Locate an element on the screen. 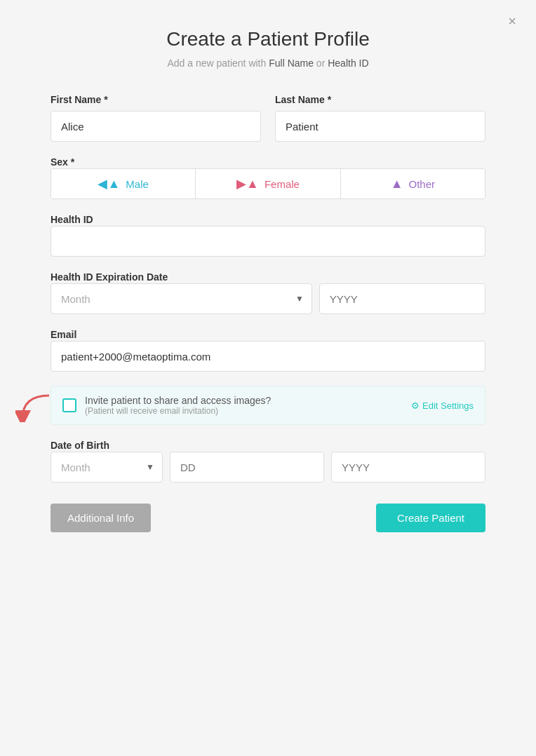 Image resolution: width=536 pixels, height=756 pixels. health-id-month-select: Month JanuaryFebruaryMarch AprilMayJune … is located at coordinates (181, 299).